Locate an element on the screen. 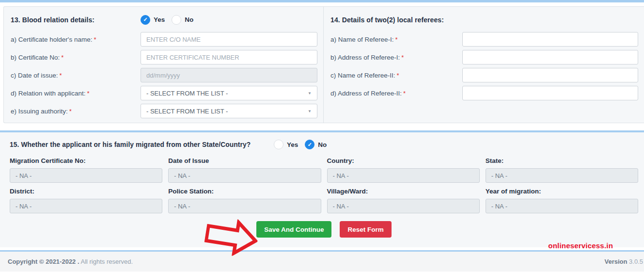 The width and height of the screenshot is (644, 272). field-certificate-no: b) Certificate No:* is located at coordinates (164, 57).